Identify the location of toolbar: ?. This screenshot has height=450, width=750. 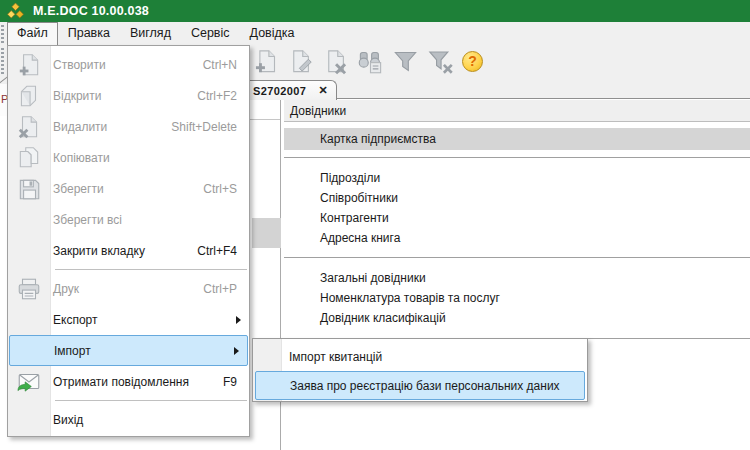
(368, 62).